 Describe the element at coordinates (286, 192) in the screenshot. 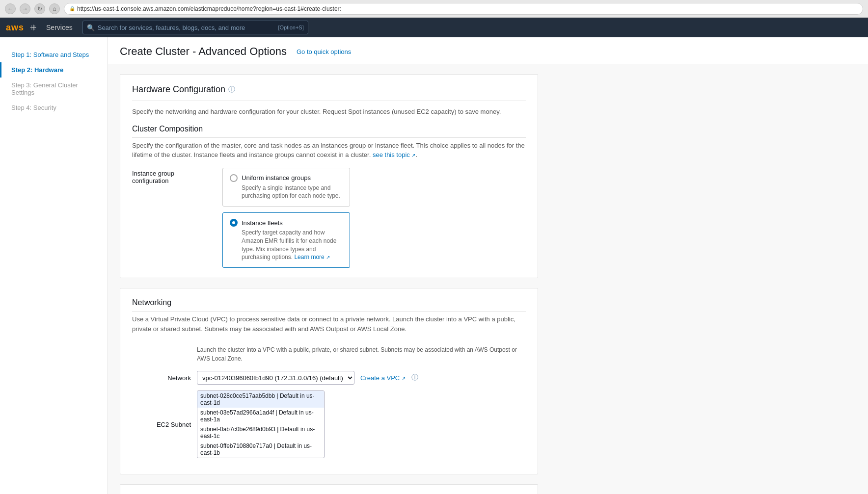

I see `uniform-radio-desc: Specify a single instance type and purch…` at that location.